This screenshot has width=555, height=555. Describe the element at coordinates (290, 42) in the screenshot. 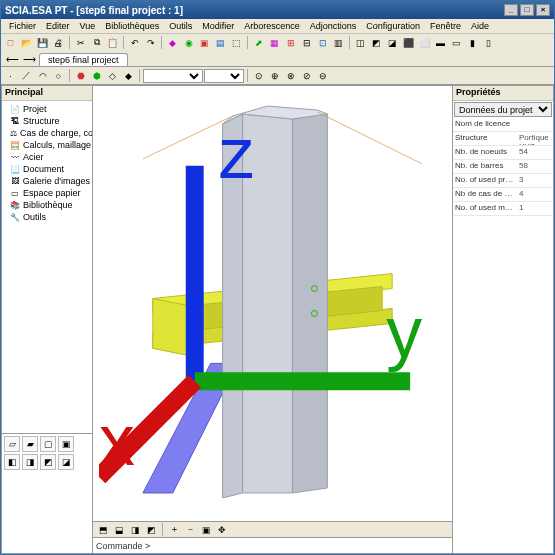

I see `tool-h-icon: ⊞` at that location.